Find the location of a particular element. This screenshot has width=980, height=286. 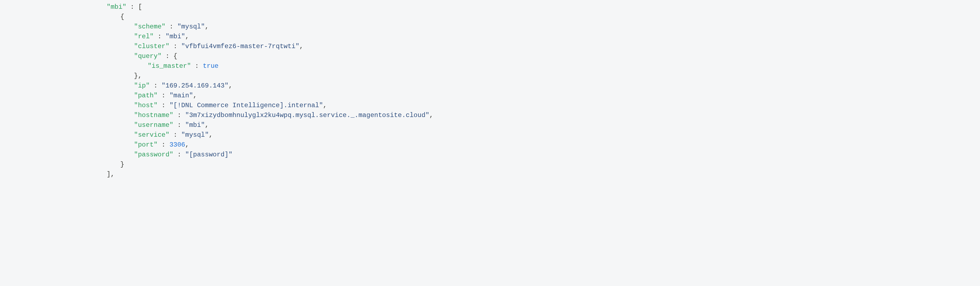

json-key: "service" is located at coordinates (152, 135).